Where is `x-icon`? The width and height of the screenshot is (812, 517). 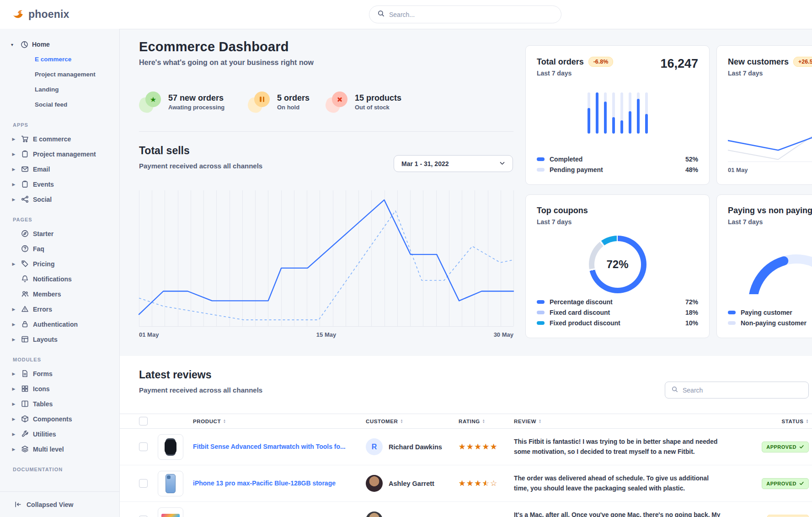 x-icon is located at coordinates (337, 102).